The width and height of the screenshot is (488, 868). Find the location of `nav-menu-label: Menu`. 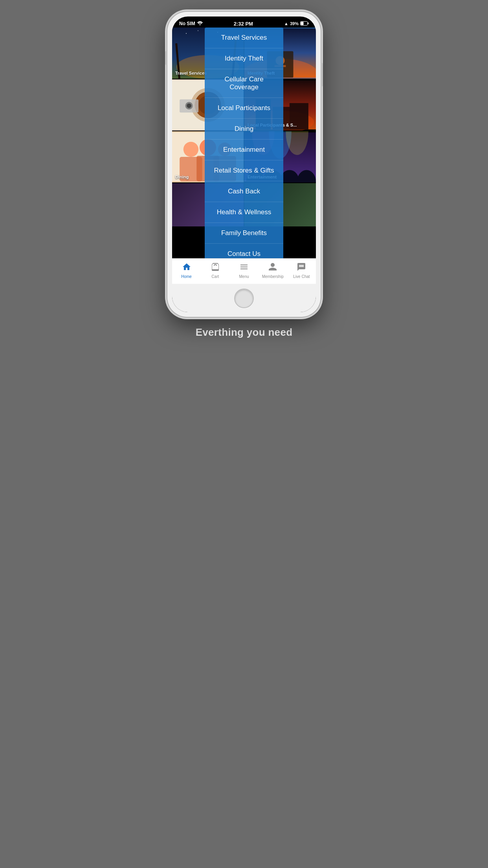

nav-menu-label: Menu is located at coordinates (244, 277).